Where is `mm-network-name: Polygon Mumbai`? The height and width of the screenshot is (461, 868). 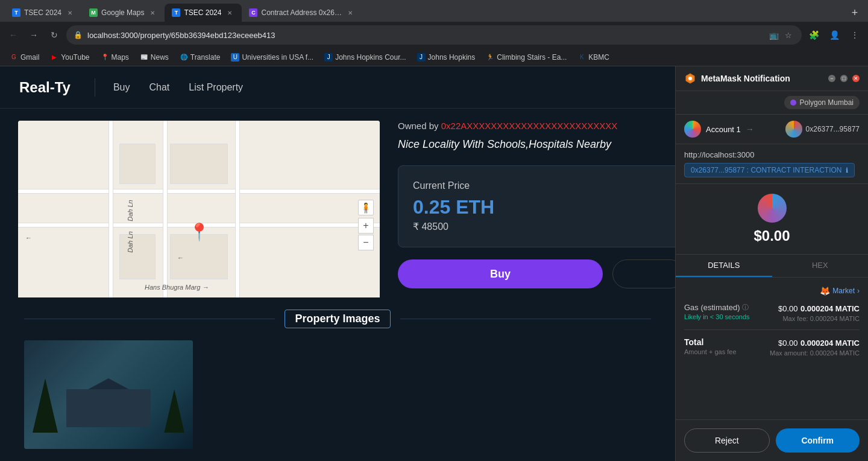 mm-network-name: Polygon Mumbai is located at coordinates (827, 103).